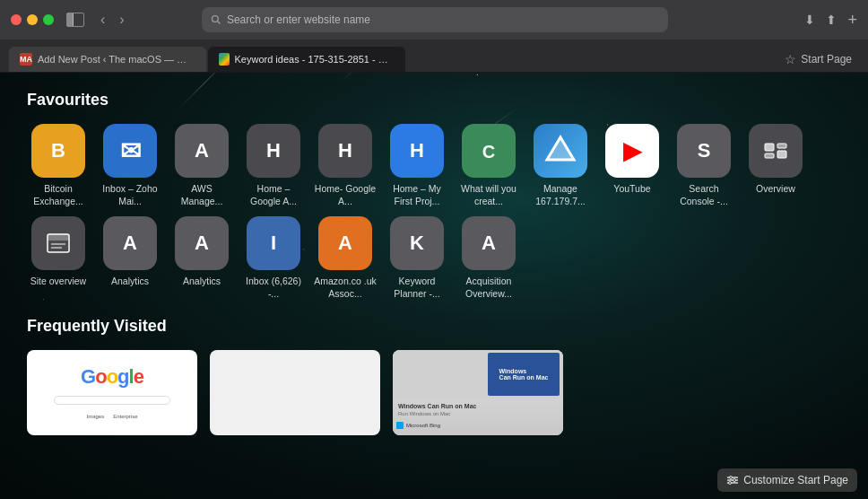 The image size is (868, 499). I want to click on fav-item-manage: Manage 167.179.7..., so click(560, 165).